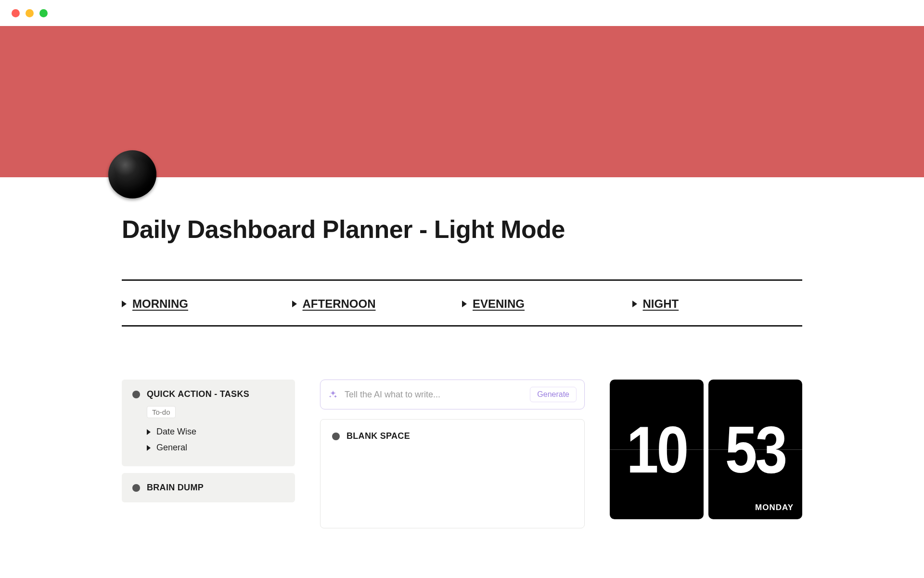  Describe the element at coordinates (208, 428) in the screenshot. I see `card-body: To-do Date Wise General` at that location.